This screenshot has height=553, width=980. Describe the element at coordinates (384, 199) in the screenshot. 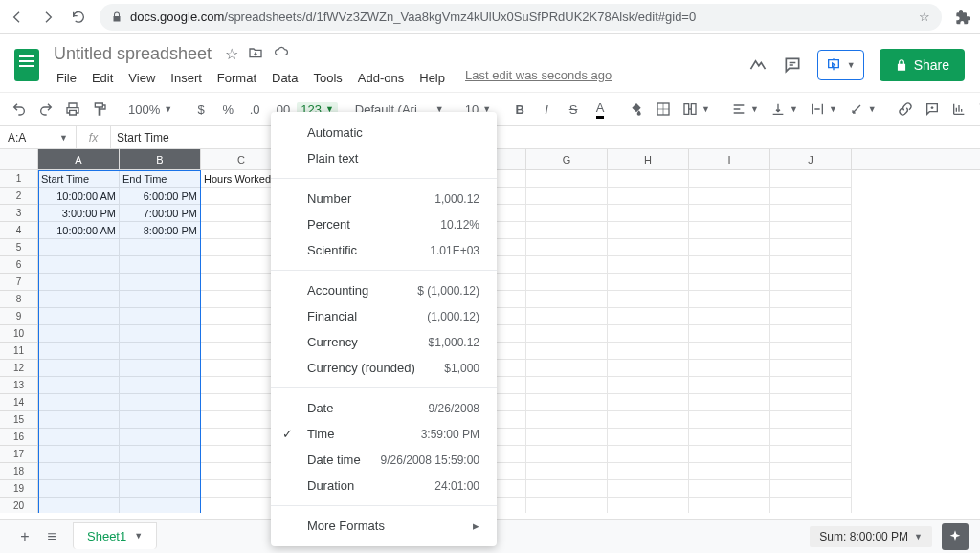

I see `format-option-number: Number1,000.12` at that location.